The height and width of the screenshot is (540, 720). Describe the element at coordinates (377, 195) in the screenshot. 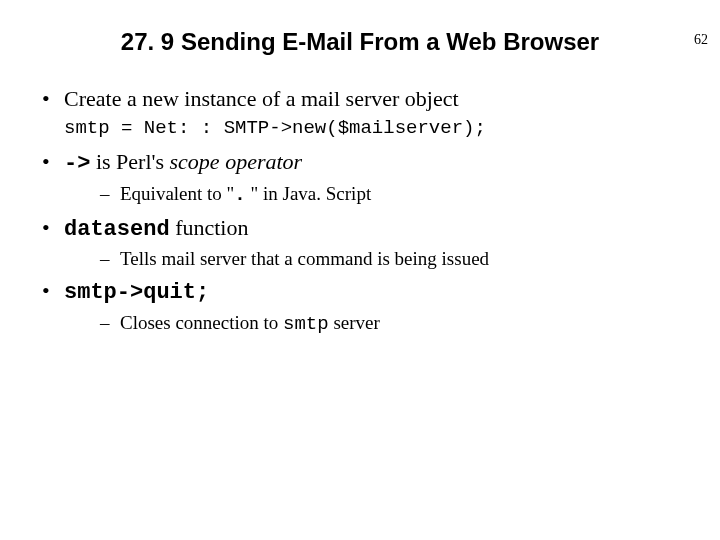

I see `bullet-2-sub: Equivalent to ". " in Java. Script` at that location.